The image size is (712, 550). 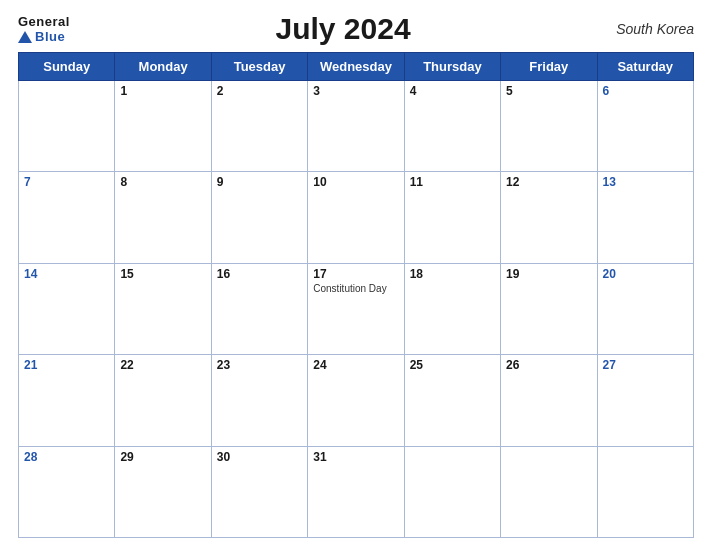 What do you see at coordinates (452, 67) in the screenshot?
I see `header-thursday: Thursday` at bounding box center [452, 67].